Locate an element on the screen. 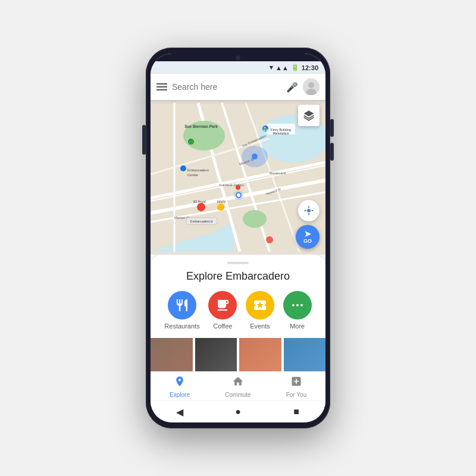 The width and height of the screenshot is (476, 476). bottom-nav: Explore Commute For You is located at coordinates (238, 386).